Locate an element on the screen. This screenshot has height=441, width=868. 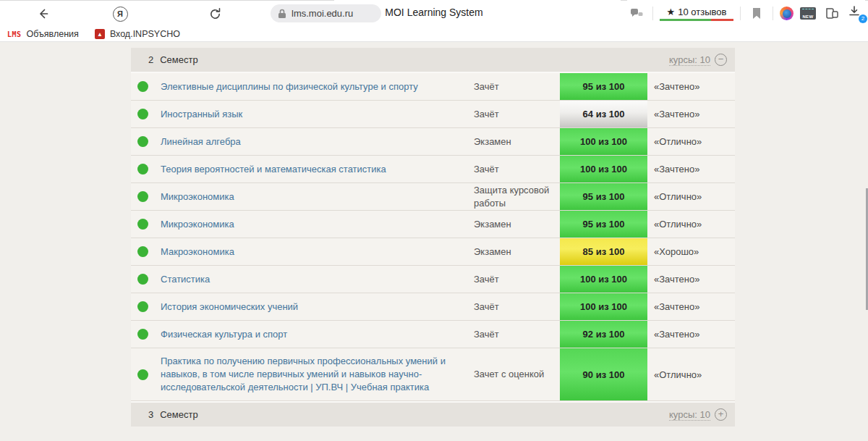
refresh-icon is located at coordinates (216, 14).